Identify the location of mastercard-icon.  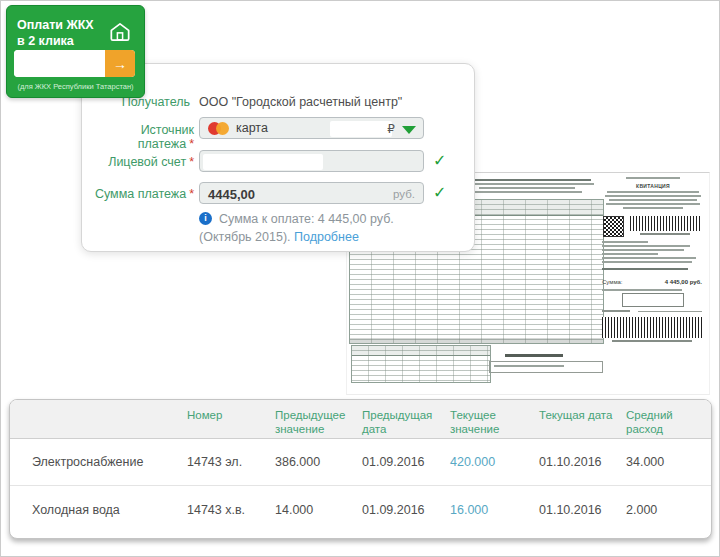
(219, 128).